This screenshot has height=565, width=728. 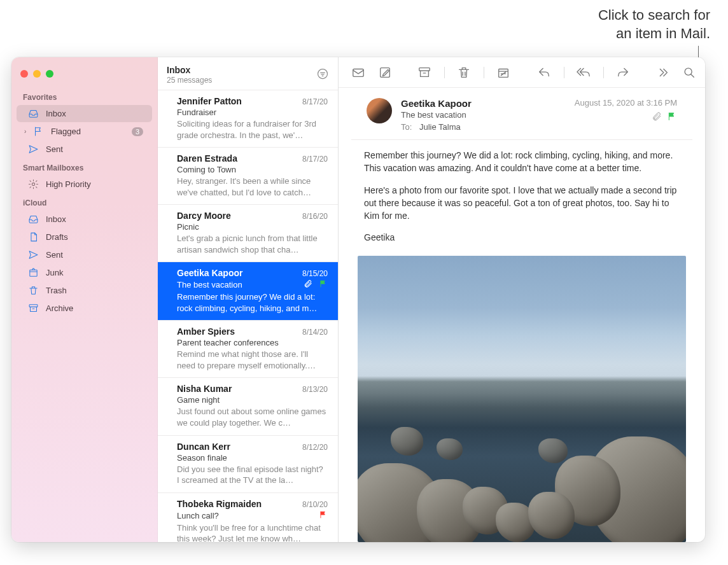 What do you see at coordinates (84, 113) in the screenshot?
I see `sidebar-item-inbox: Inbox` at bounding box center [84, 113].